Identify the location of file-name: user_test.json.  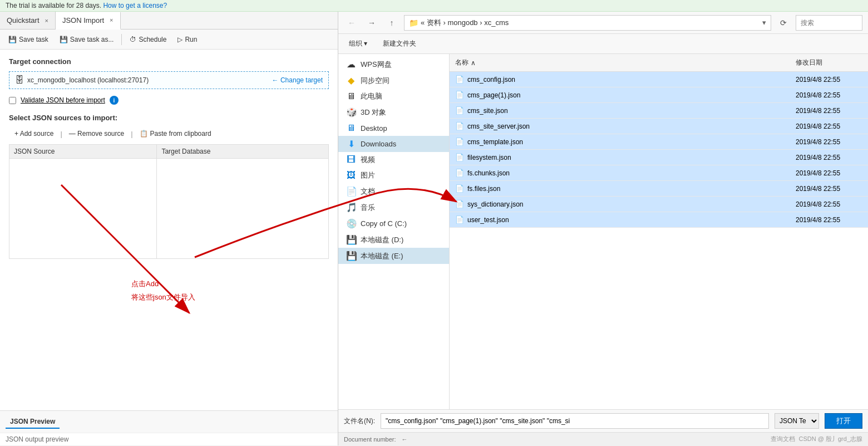
(489, 220).